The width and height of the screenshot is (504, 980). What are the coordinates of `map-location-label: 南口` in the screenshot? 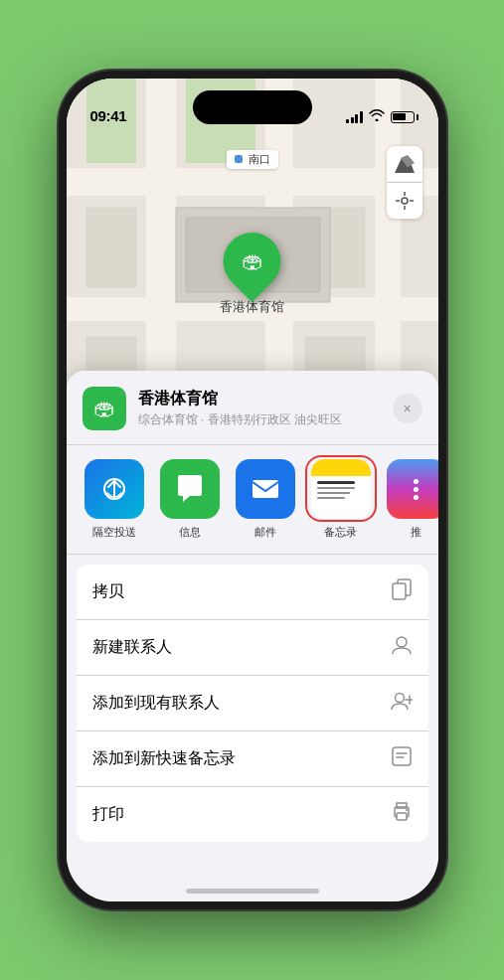 It's located at (252, 159).